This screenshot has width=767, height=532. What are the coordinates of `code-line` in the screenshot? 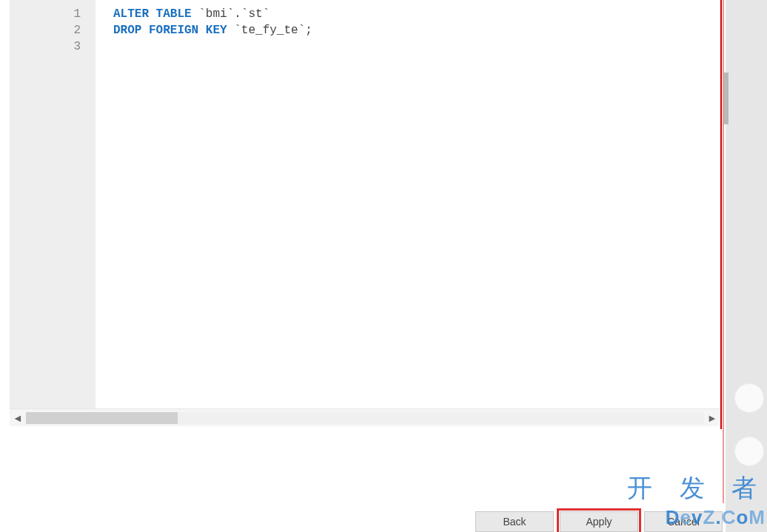 It's located at (417, 47).